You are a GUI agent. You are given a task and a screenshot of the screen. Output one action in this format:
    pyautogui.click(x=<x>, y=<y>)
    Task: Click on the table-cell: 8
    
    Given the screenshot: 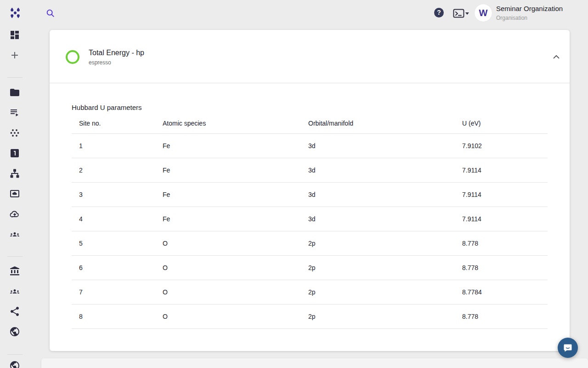 What is the action you would take?
    pyautogui.click(x=117, y=316)
    